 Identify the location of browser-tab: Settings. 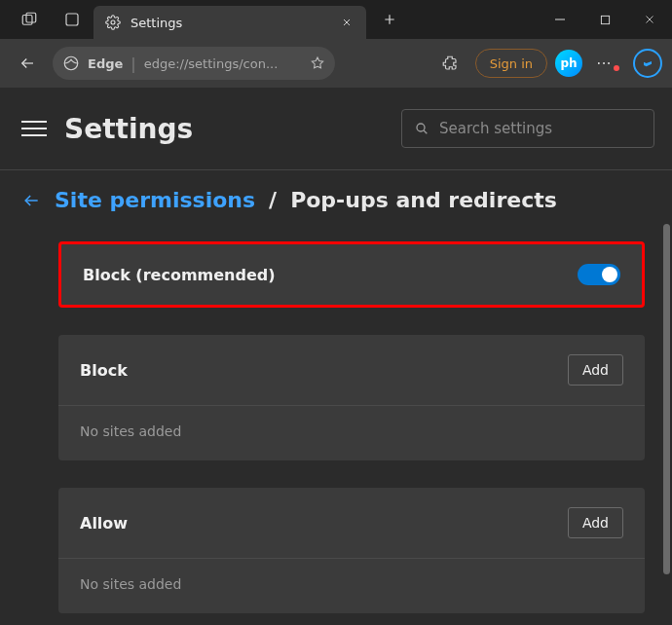
(230, 22).